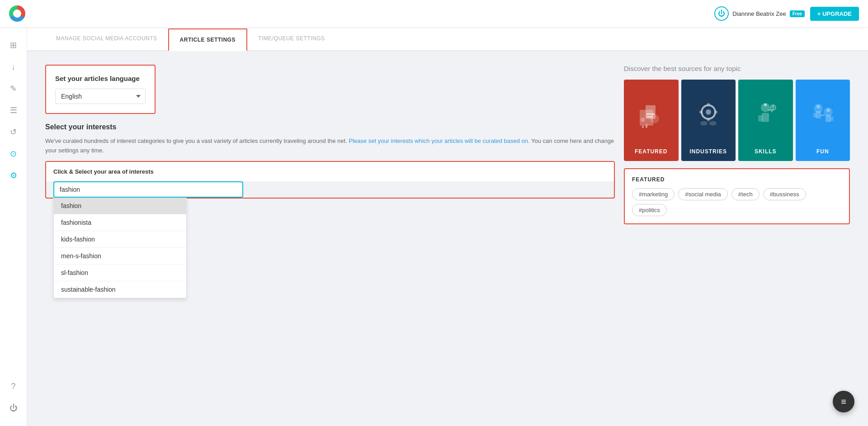 The image size is (868, 426). I want to click on featured-section-label: FEATURED, so click(737, 180).